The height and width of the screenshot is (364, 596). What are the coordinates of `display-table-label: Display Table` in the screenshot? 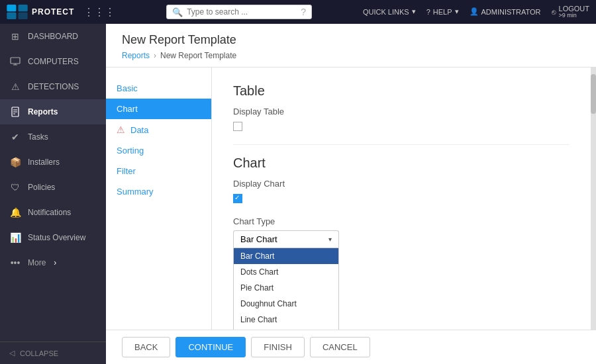 It's located at (401, 111).